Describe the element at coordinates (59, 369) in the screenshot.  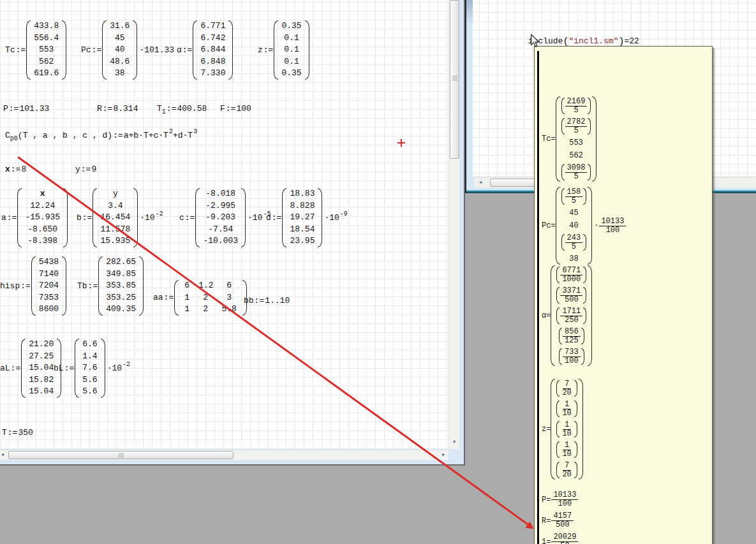
I see `var-label: bL` at that location.